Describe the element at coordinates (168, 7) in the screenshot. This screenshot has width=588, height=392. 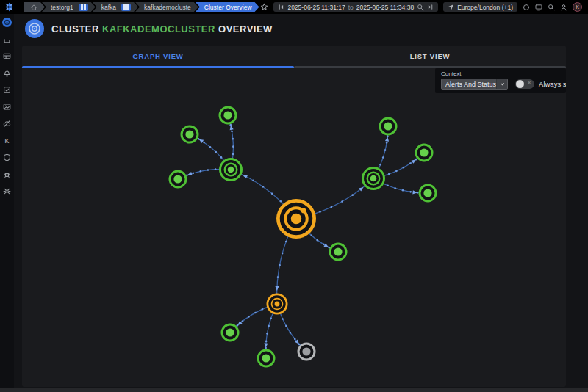
I see `breadcrumb-label: kafkademocluste` at that location.